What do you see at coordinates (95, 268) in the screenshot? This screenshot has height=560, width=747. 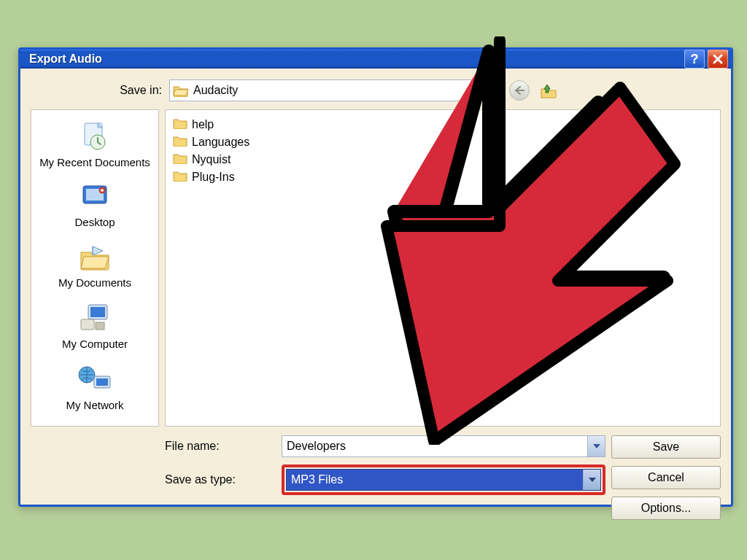 I see `places-my-documents: My Documents` at bounding box center [95, 268].